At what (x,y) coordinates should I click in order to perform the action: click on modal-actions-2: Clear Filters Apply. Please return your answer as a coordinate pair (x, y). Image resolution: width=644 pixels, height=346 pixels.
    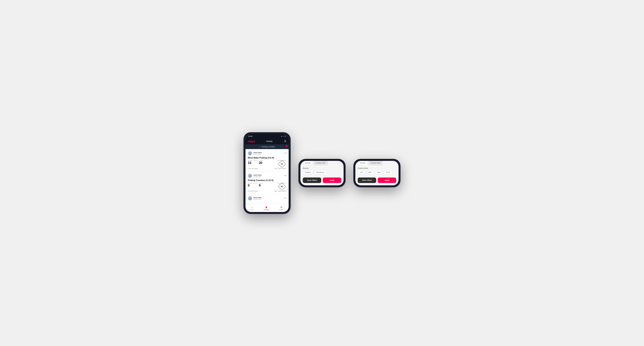
    Looking at the image, I should click on (322, 180).